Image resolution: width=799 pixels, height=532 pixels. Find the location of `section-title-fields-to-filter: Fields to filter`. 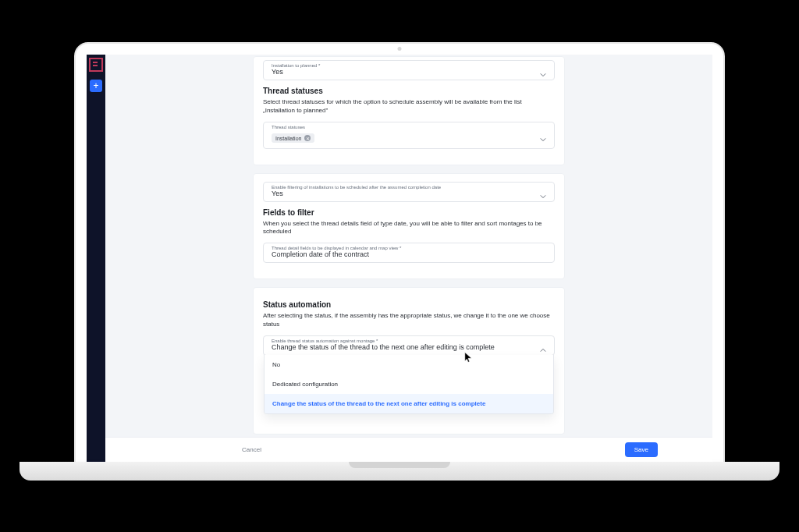

section-title-fields-to-filter: Fields to filter is located at coordinates (409, 212).